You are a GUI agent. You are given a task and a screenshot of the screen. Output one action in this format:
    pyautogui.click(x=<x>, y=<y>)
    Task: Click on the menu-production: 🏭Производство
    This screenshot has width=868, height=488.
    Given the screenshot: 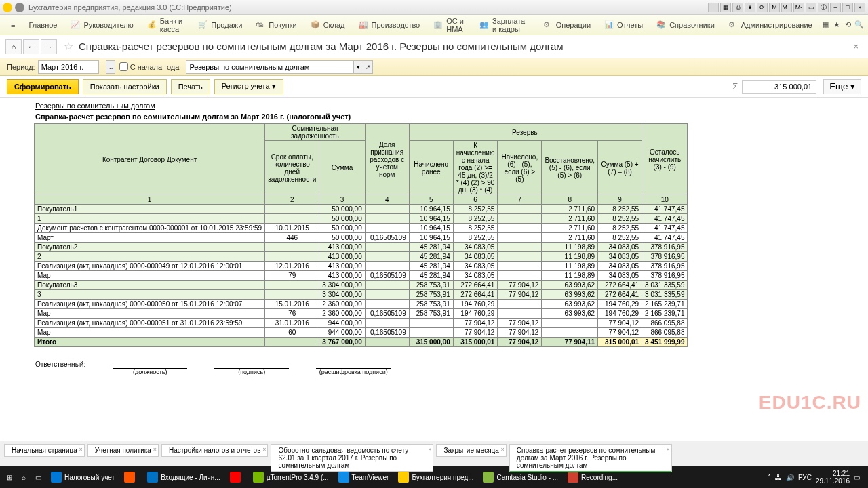 What is the action you would take?
    pyautogui.click(x=389, y=24)
    